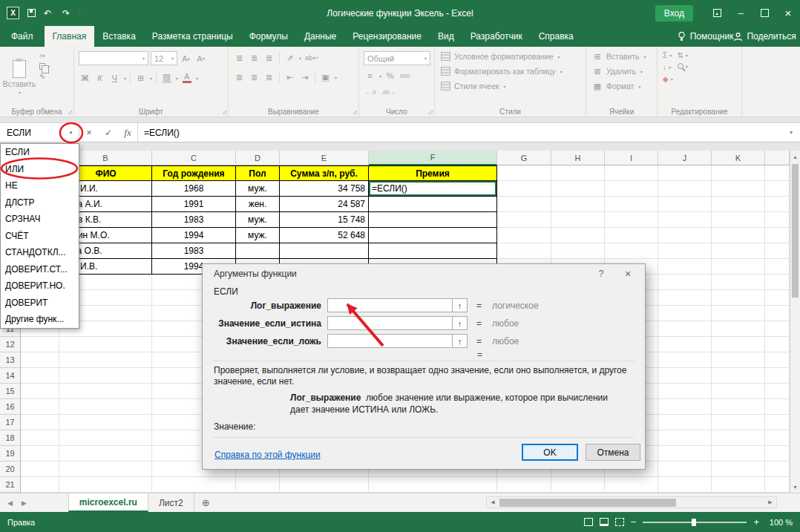 This screenshot has width=800, height=532. Describe the element at coordinates (632, 188) in the screenshot. I see `cell-I2` at that location.